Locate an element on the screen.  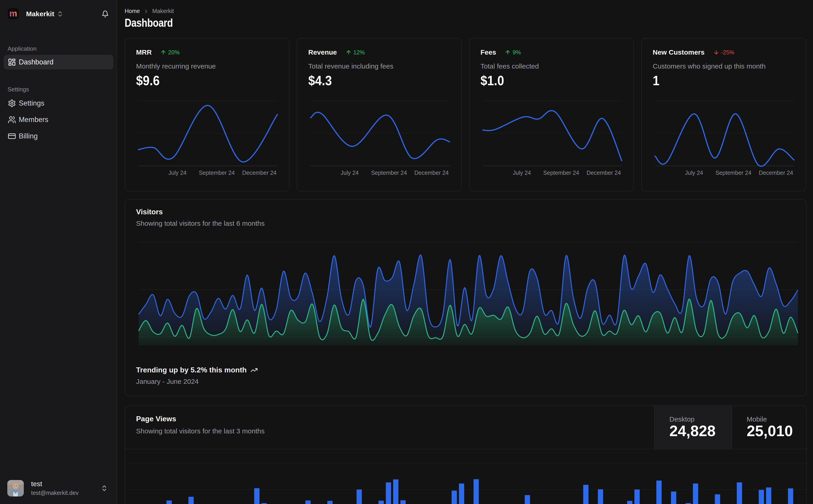
trending-up-icon is located at coordinates (254, 370).